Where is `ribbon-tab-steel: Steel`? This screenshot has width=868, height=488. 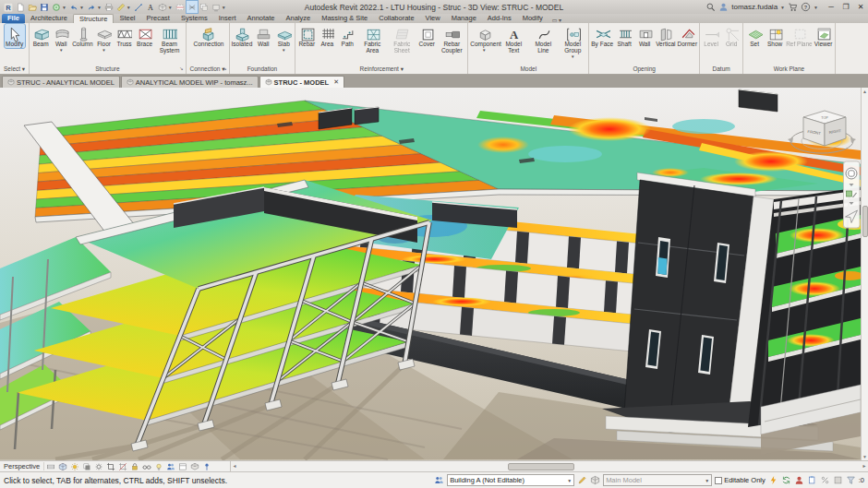
ribbon-tab-steel: Steel is located at coordinates (127, 18).